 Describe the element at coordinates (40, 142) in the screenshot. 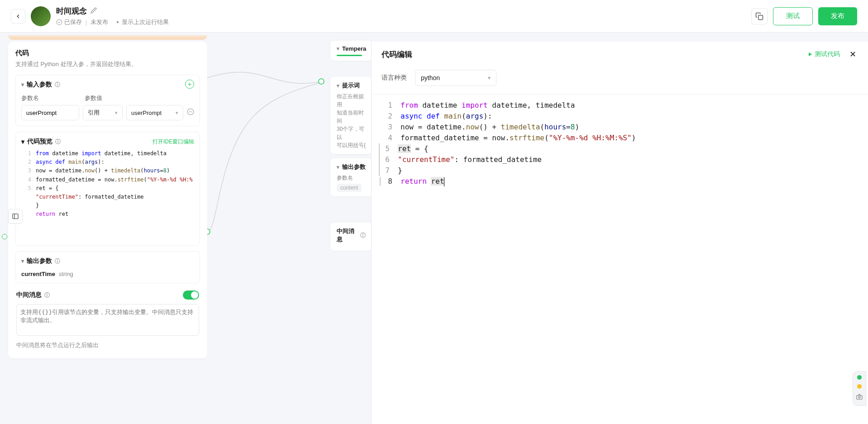

I see `preview-title: 代码预览` at that location.